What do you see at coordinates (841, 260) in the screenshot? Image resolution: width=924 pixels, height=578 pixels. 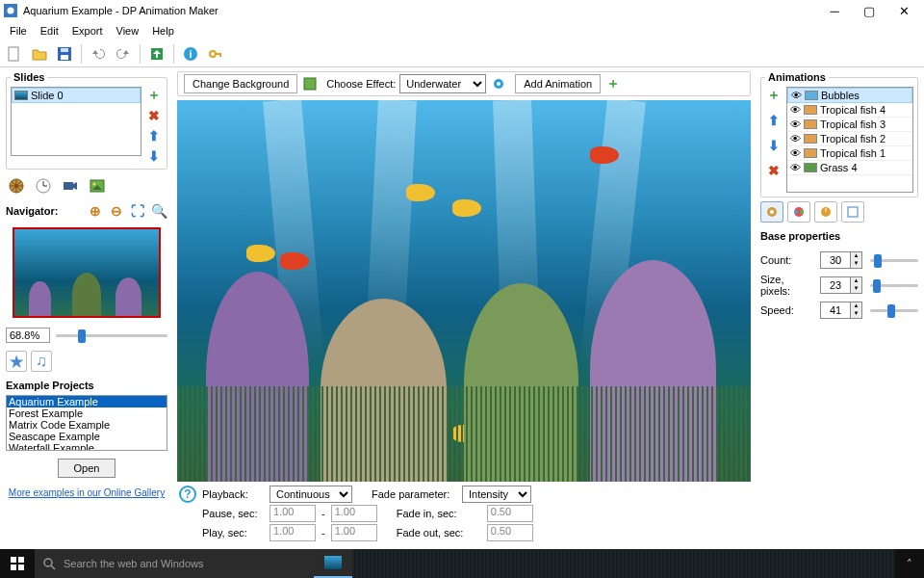 I see `count-spinner: ▲▼` at bounding box center [841, 260].